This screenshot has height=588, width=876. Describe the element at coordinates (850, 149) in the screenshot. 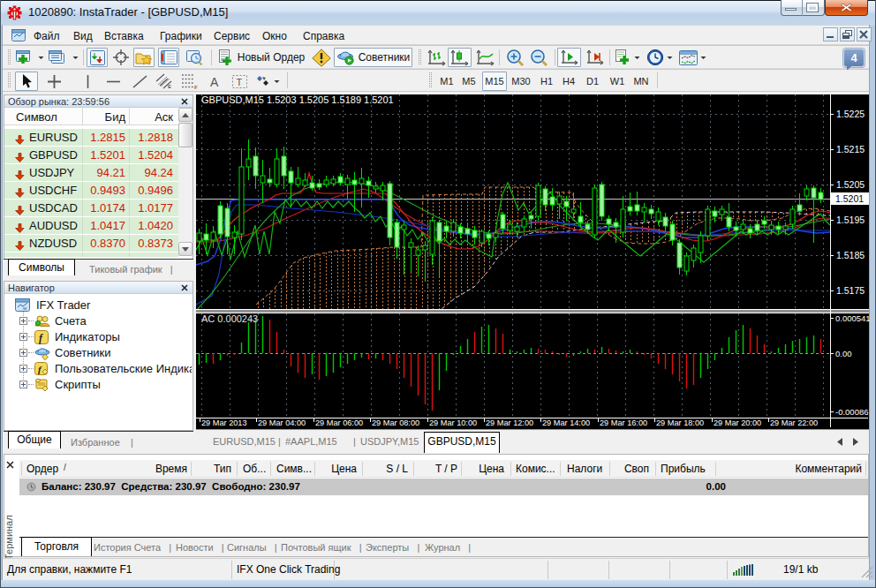

I see `svg-text: 1.5215` at that location.